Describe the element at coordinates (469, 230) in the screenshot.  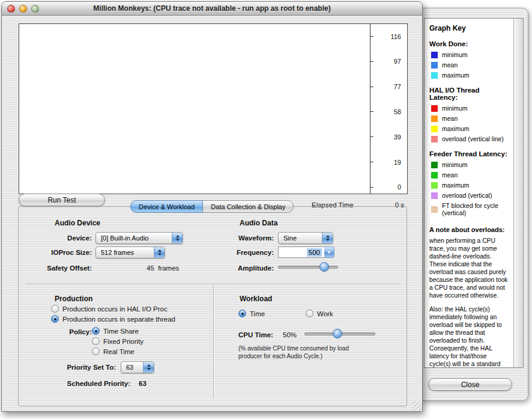
I see `overloads-note-title: A note about overloads:` at that location.